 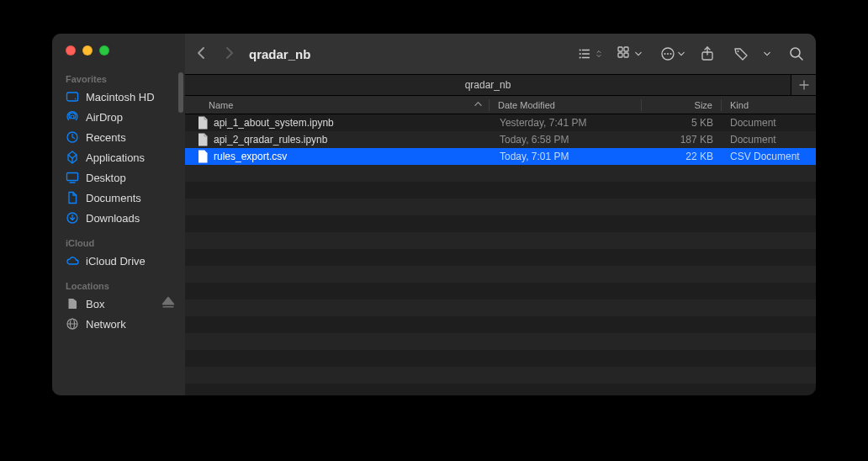 I want to click on sort-ascending-icon, so click(x=478, y=104).